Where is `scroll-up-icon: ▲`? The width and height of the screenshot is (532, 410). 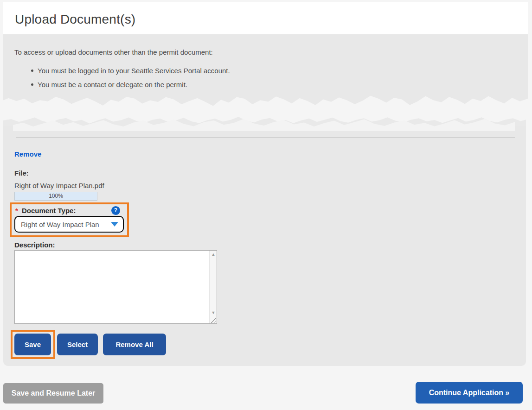
scroll-up-icon: ▲ is located at coordinates (213, 254).